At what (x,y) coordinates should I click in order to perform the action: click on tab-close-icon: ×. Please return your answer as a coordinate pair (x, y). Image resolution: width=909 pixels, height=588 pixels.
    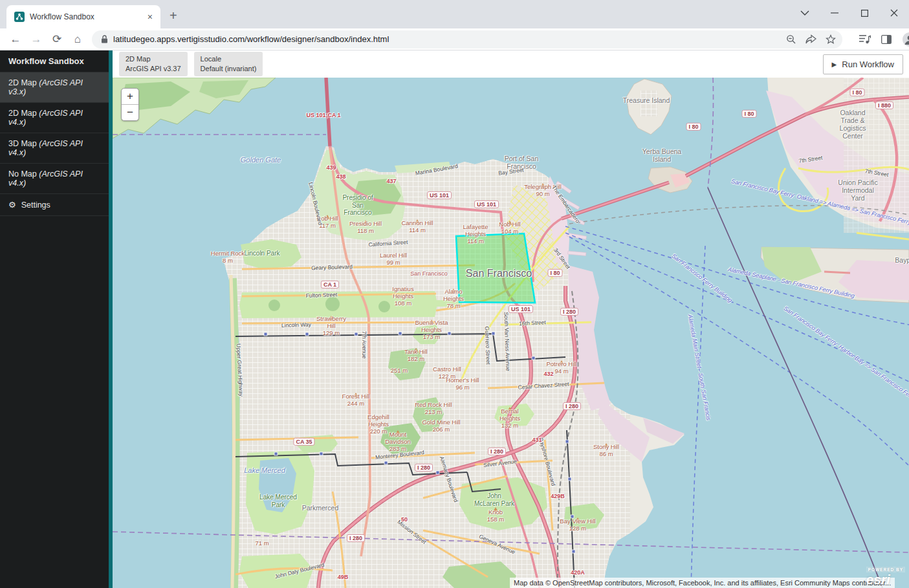
    Looking at the image, I should click on (150, 17).